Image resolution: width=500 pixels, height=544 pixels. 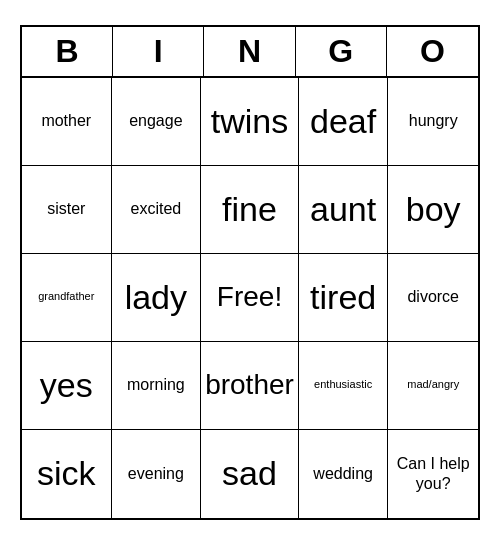 I want to click on cell-text: grandfather, so click(x=66, y=296).